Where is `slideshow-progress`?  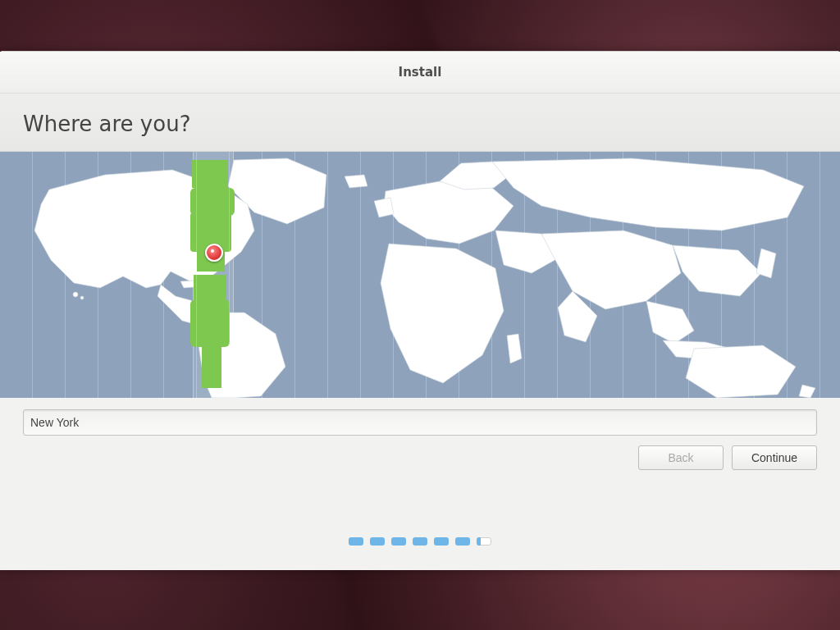
slideshow-progress is located at coordinates (420, 529).